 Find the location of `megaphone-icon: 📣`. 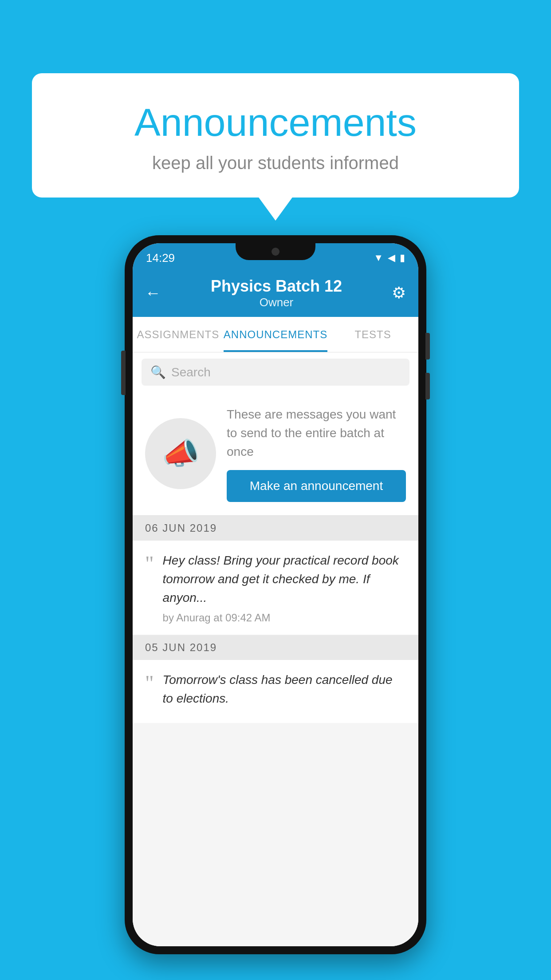

megaphone-icon: 📣 is located at coordinates (181, 454).